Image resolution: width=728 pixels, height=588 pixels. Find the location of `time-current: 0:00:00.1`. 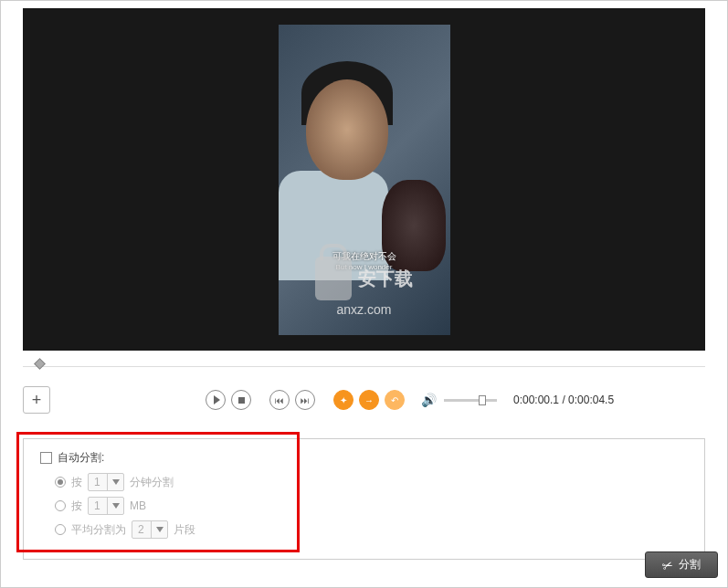

time-current: 0:00:00.1 is located at coordinates (536, 400).